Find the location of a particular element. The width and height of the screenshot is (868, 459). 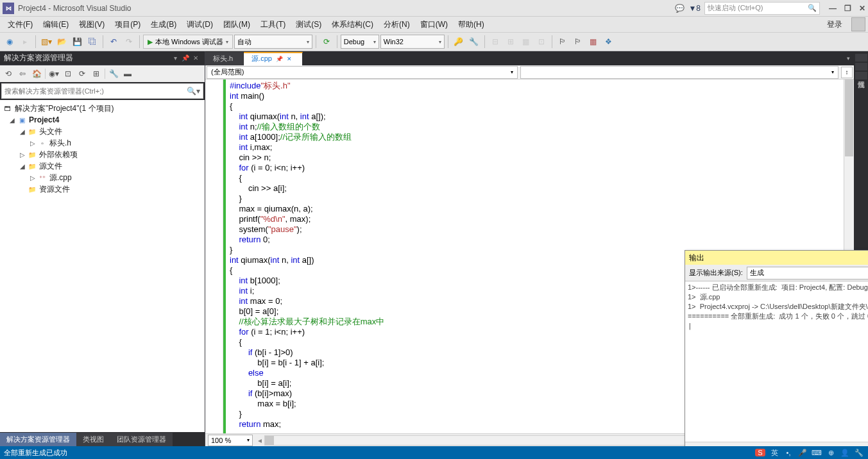

tb-icon-3: ⊟ is located at coordinates (495, 42).